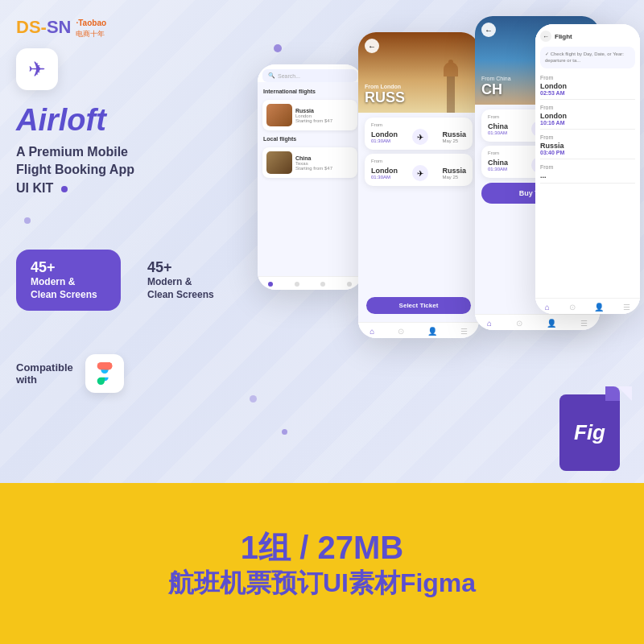 Image resolution: width=644 pixels, height=644 pixels. I want to click on time-4: 01:30AM, so click(497, 169).